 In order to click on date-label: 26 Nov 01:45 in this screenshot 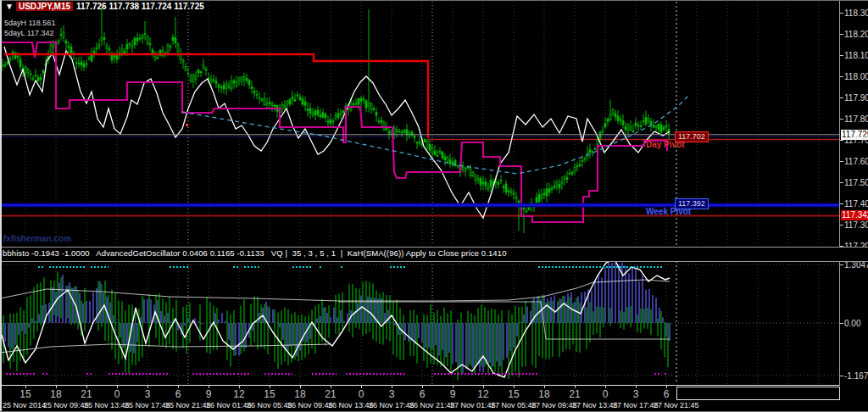, I will do `click(229, 405)`.